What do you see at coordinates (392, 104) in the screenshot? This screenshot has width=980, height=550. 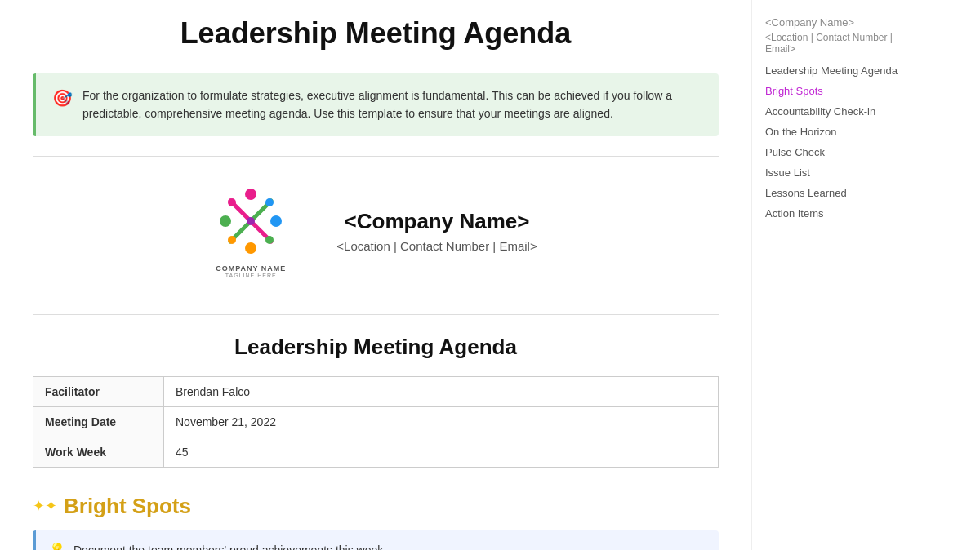 I see `intro-text: For the organization to formulate strate…` at bounding box center [392, 104].